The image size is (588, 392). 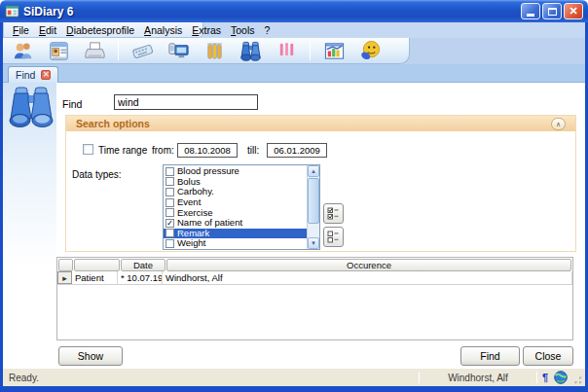 I want to click on datatype-label: Exercise, so click(x=241, y=213).